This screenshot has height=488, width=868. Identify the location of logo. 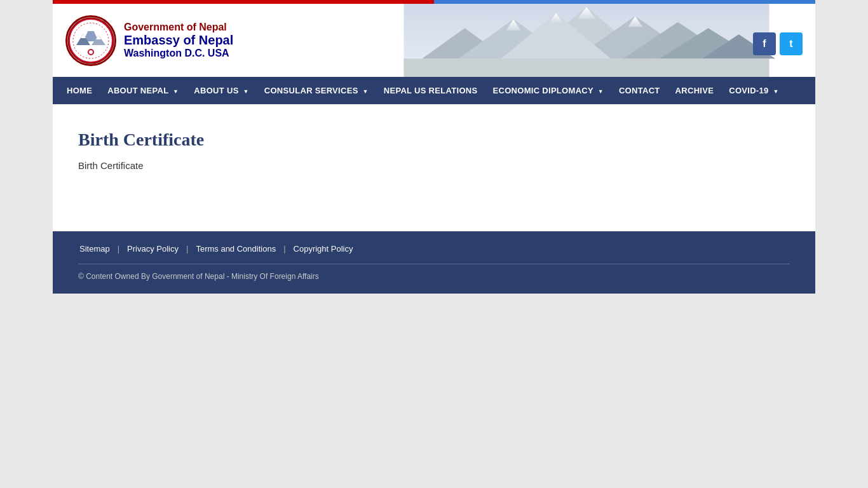
(91, 41).